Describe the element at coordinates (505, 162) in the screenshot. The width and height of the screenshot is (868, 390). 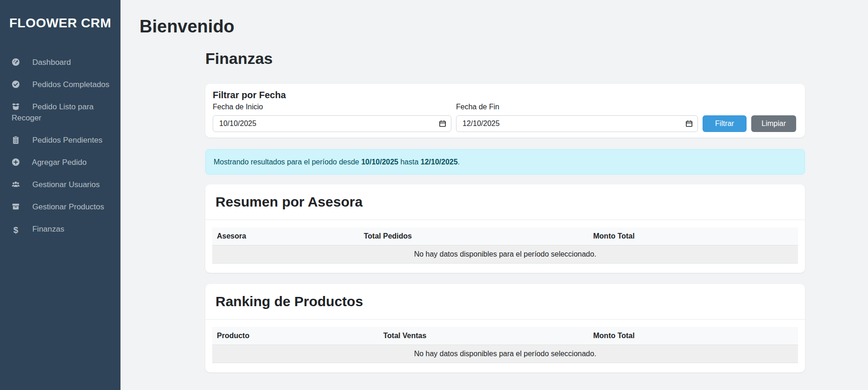
I see `results-info-alert: Mostrando resultados para el período des…` at that location.